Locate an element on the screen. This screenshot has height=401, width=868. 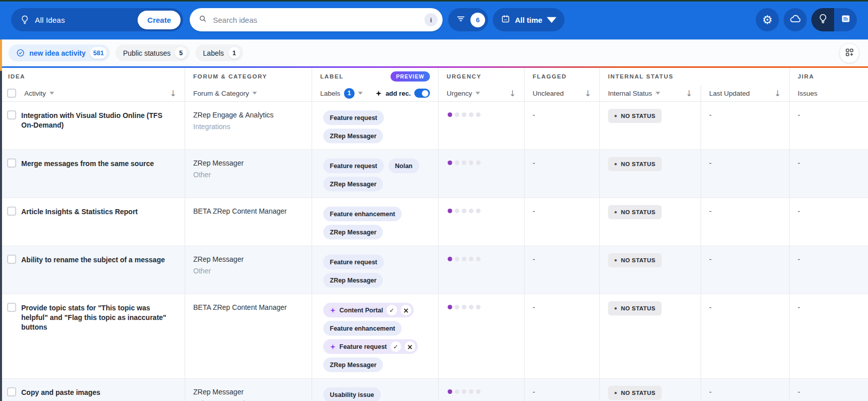
search-bar: Search ideas i is located at coordinates (316, 20).